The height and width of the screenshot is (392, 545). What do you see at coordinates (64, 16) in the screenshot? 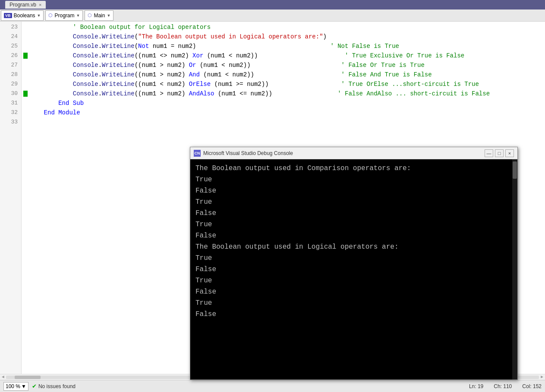
I see `class-label: Program` at bounding box center [64, 16].